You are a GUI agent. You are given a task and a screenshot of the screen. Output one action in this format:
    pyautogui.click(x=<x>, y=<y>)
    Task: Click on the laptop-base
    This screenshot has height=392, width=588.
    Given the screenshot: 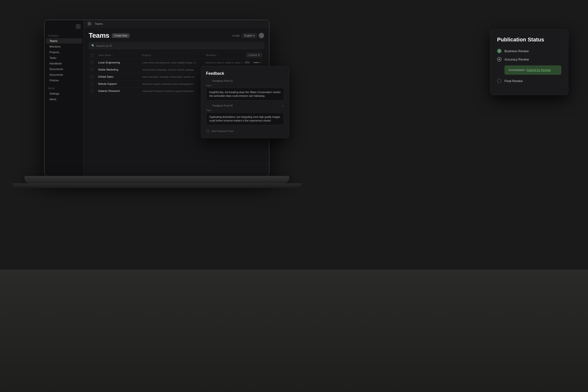 What is the action you would take?
    pyautogui.click(x=157, y=180)
    